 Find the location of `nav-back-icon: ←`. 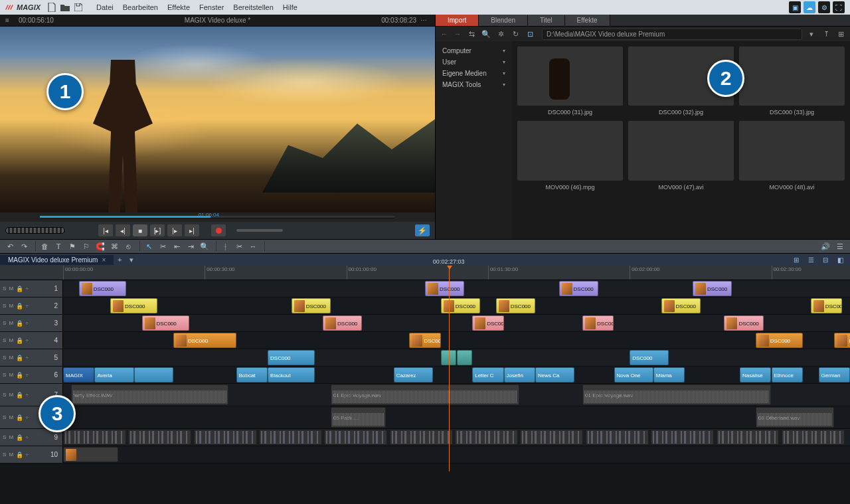

nav-back-icon: ← is located at coordinates (444, 34).